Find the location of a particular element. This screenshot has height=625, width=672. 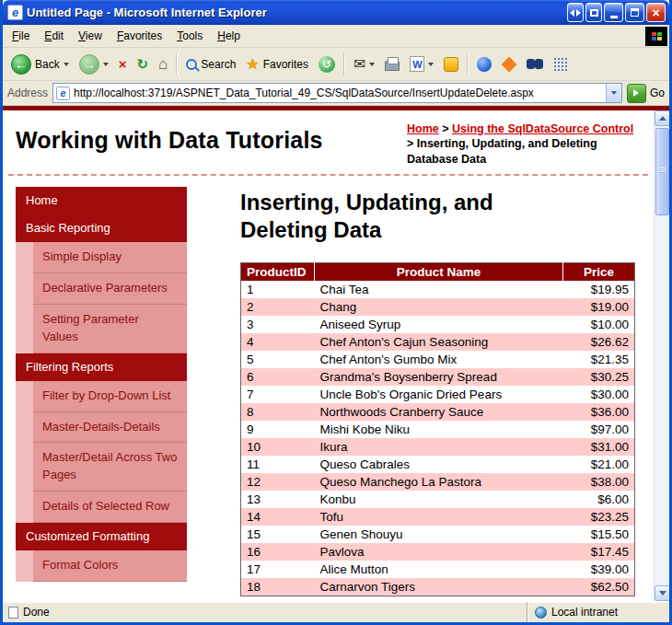

table-row: 14Tofu$23.25 is located at coordinates (438, 517).